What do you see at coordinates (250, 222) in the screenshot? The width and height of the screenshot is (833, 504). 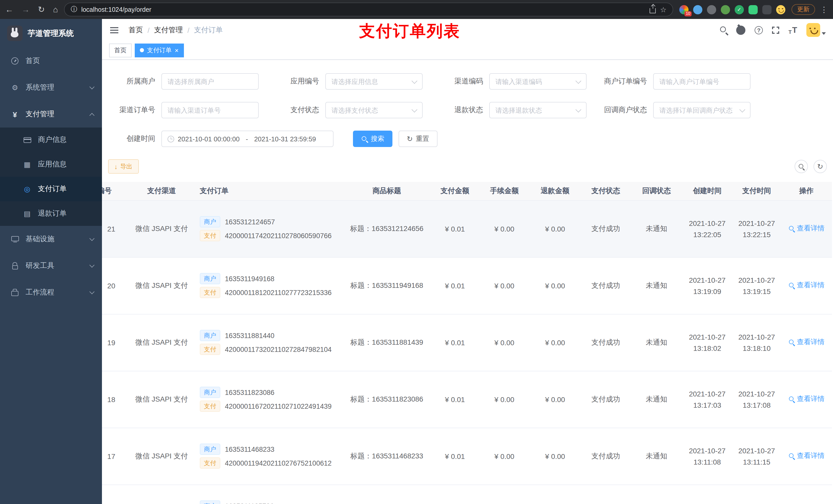 I see `merchant-order-no: 1635312124657` at bounding box center [250, 222].